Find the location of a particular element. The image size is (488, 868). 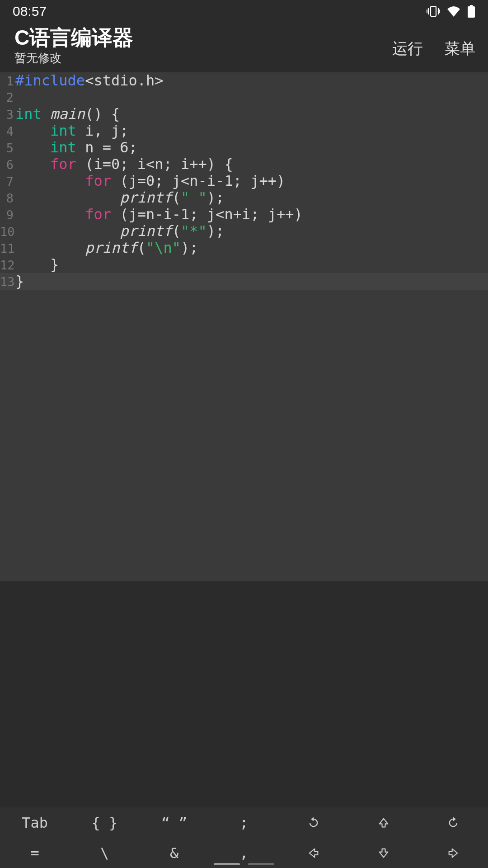

code-content: for (i=0; i<n; i++) { is located at coordinates (124, 165).